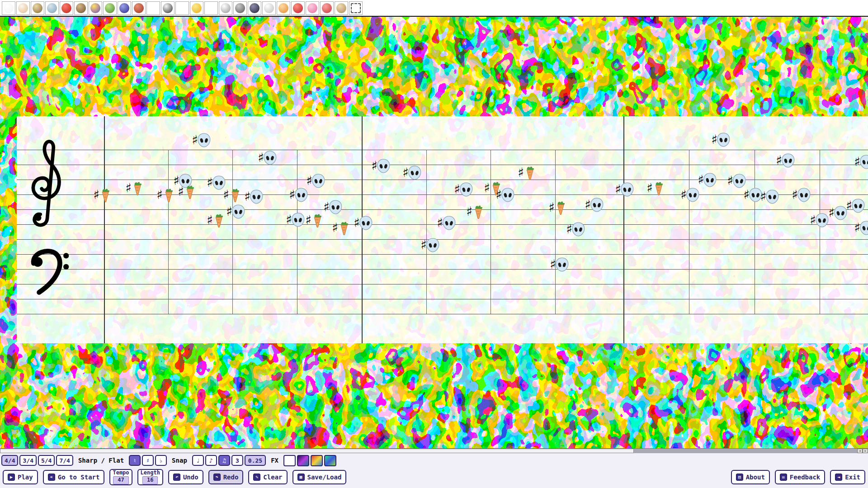 The height and width of the screenshot is (488, 868). I want to click on rainbow-icon, so click(95, 8).